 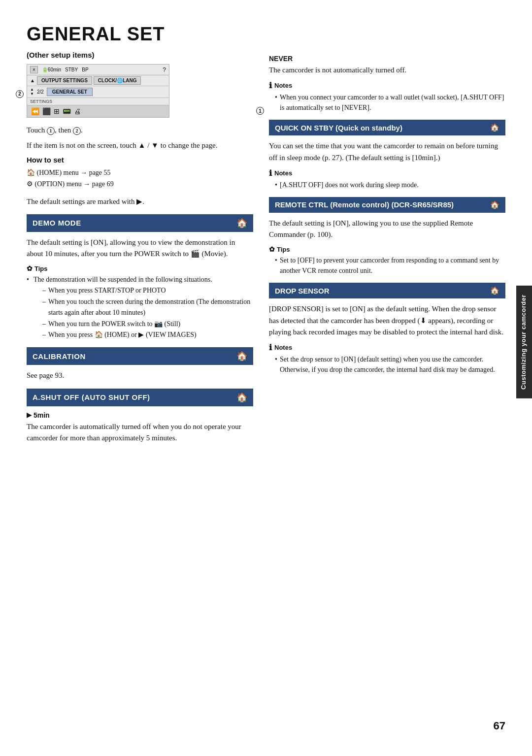 What do you see at coordinates (140, 307) in the screenshot?
I see `demo-tips-list: The demonstration will be suspended in t…` at bounding box center [140, 307].